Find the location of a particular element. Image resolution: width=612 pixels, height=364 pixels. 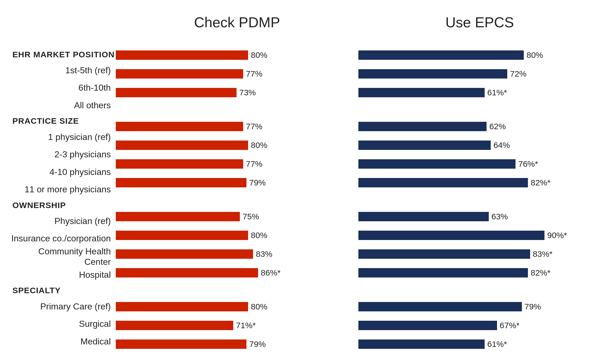

pdmp-bar-wrapper-2: 77% is located at coordinates (237, 74).